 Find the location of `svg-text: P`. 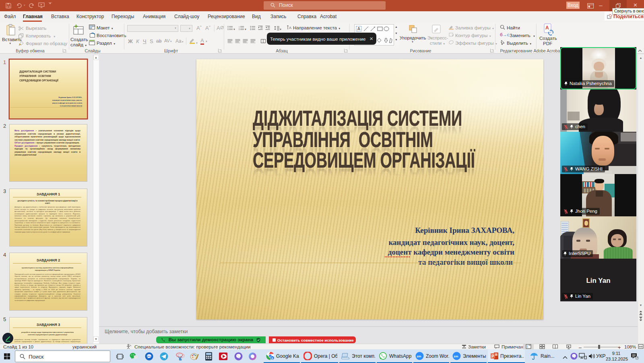

svg-text: P is located at coordinates (493, 356).